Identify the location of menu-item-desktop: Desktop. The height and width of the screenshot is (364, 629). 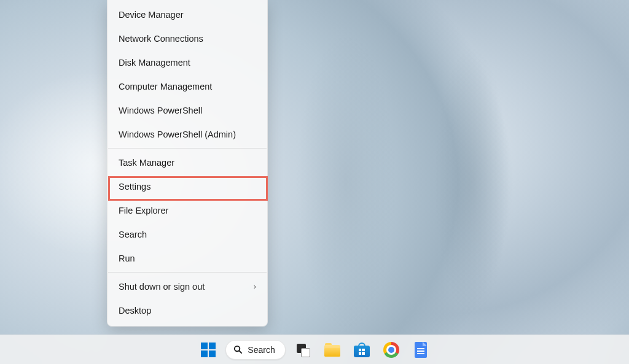
(187, 311).